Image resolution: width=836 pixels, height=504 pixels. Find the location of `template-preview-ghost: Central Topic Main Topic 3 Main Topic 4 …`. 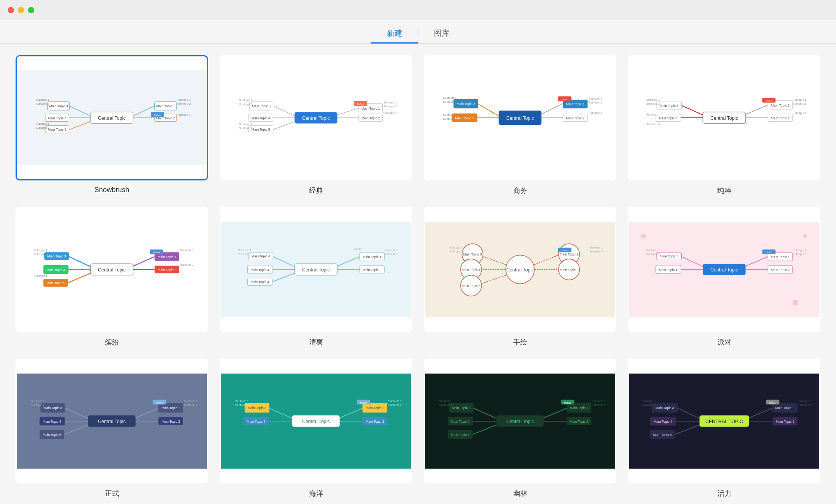

template-preview-ghost: Central Topic Main Topic 3 Main Topic 4 … is located at coordinates (520, 421).